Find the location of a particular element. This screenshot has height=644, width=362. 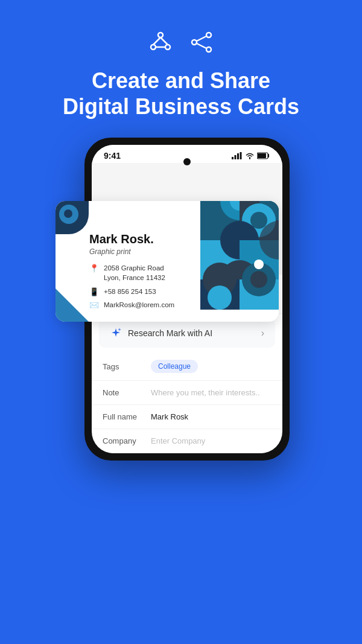

status-bar: 9:41 is located at coordinates (187, 154).